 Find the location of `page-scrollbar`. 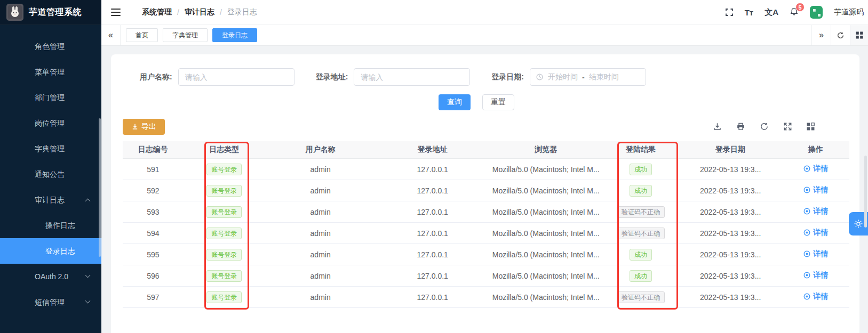

page-scrollbar is located at coordinates (865, 192).